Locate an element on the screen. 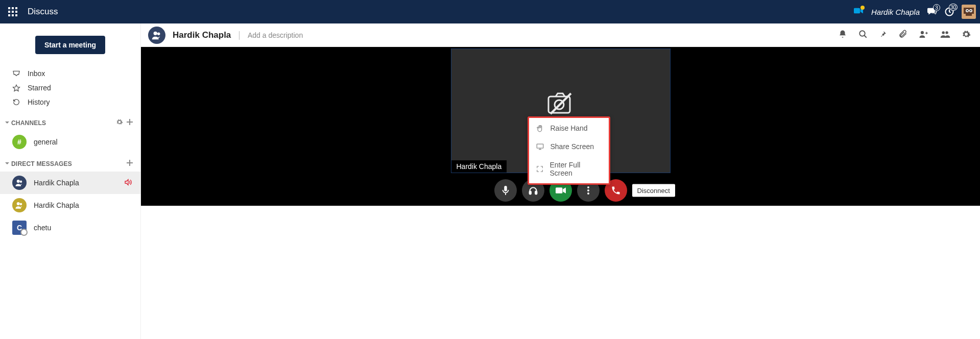 This screenshot has height=339, width=980. search-icon is located at coordinates (863, 35).